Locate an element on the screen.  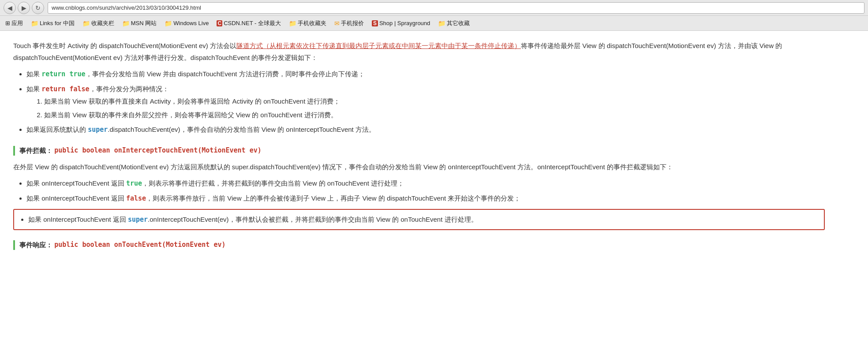
star-icon: ✉ is located at coordinates (337, 23).